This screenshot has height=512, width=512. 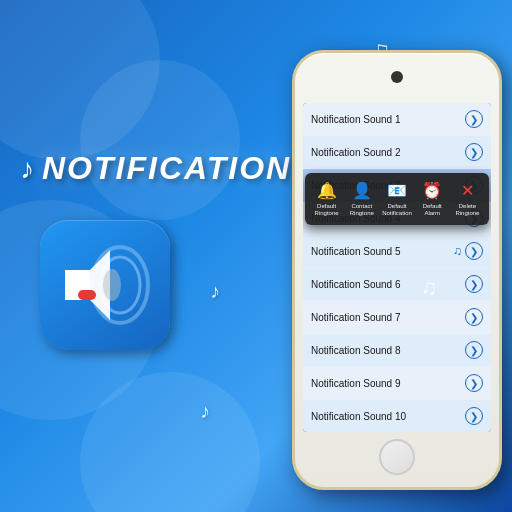 I want to click on ringtone-icon: 🔔, so click(x=327, y=190).